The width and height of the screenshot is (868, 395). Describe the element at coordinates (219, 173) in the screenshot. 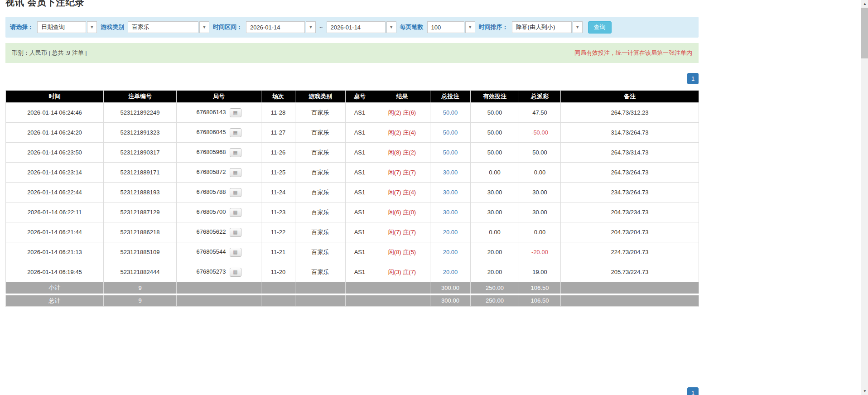

I see `cell-round-id: 676805872▦` at that location.